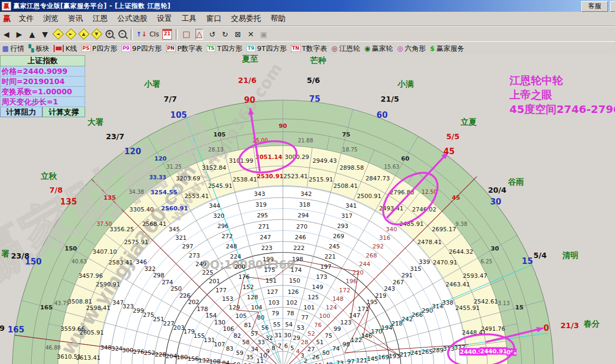  What do you see at coordinates (225, 34) in the screenshot?
I see `rotate-cw-icon: ↻` at bounding box center [225, 34].